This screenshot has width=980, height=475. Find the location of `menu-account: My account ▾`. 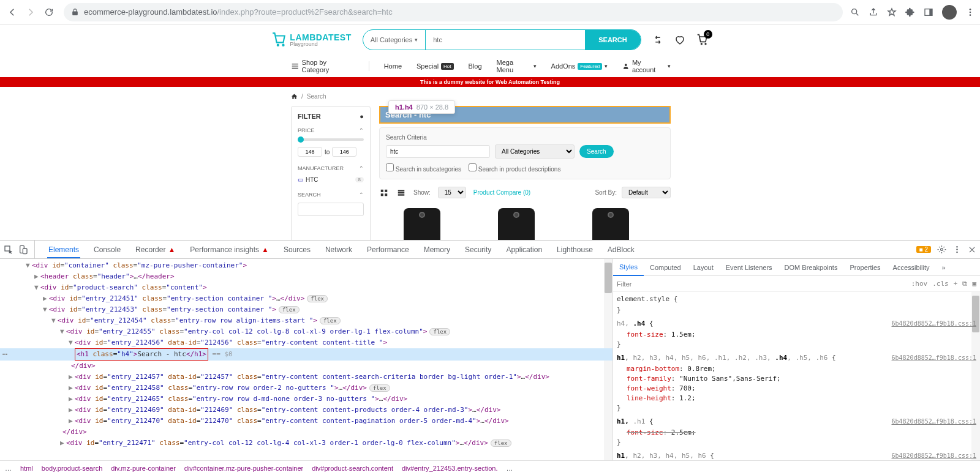

menu-account: My account ▾ is located at coordinates (647, 66).